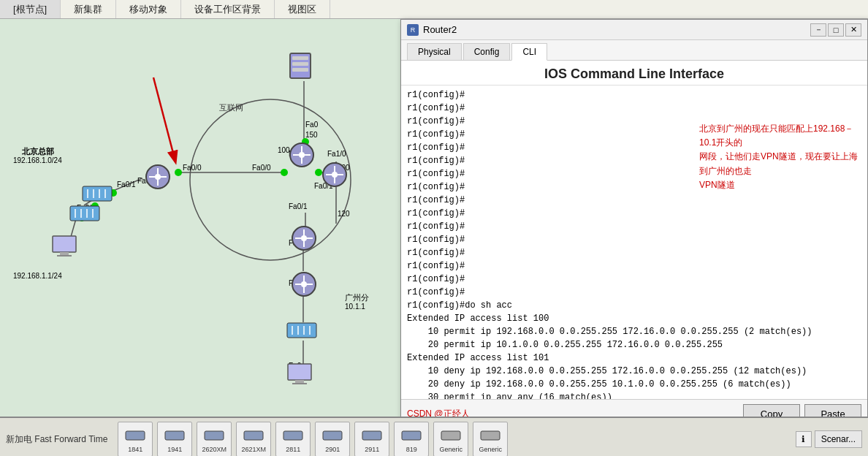 Image resolution: width=868 pixels, height=456 pixels. Describe the element at coordinates (487, 51) in the screenshot. I see `tab-config: Config` at that location.